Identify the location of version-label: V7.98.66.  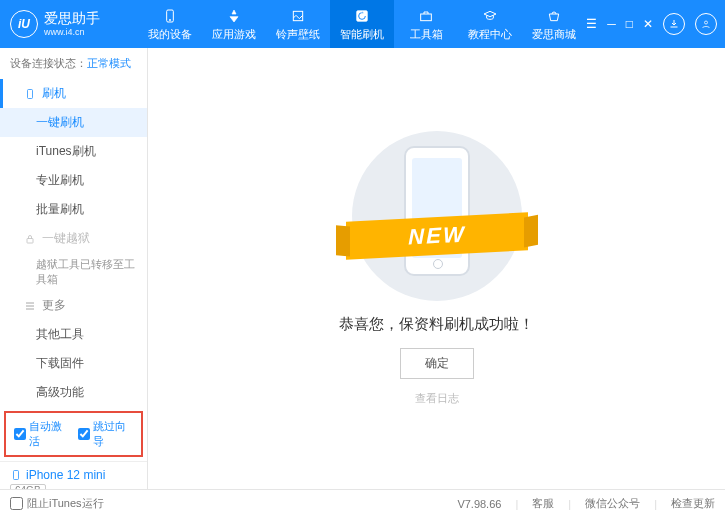
(479, 504).